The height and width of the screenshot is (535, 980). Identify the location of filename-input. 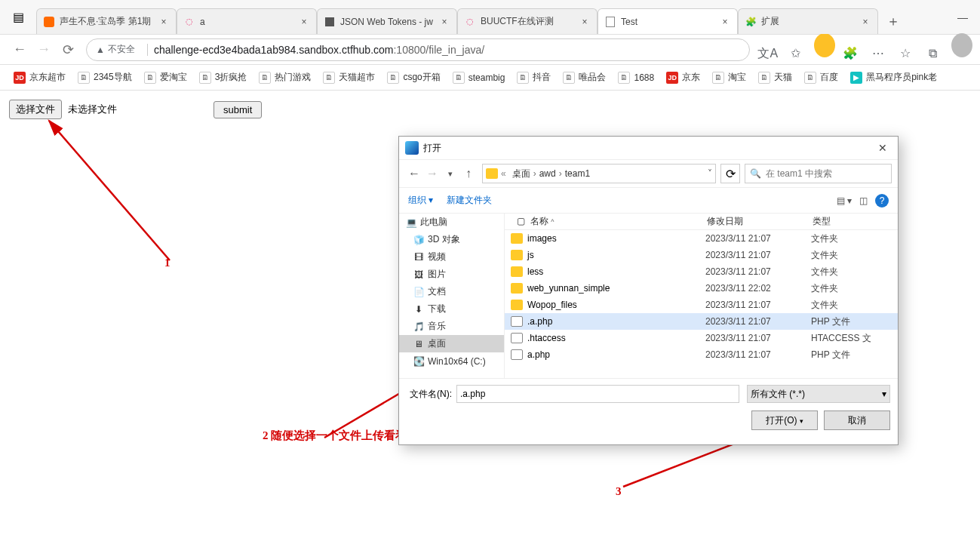
(598, 394).